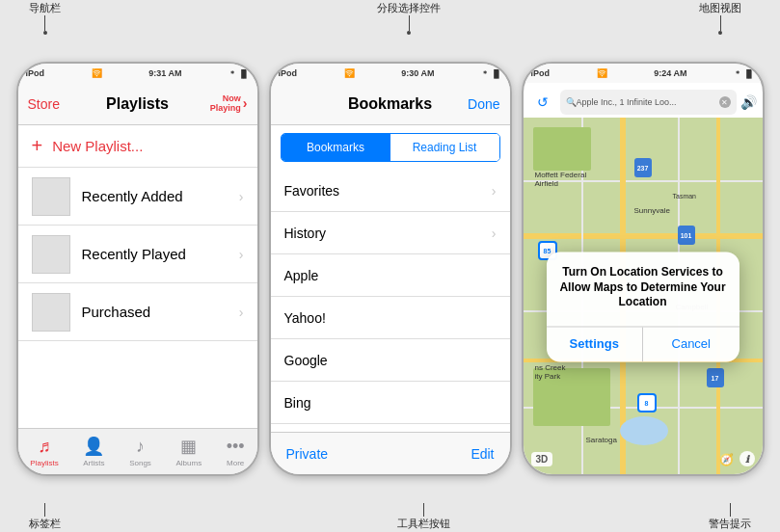 The width and height of the screenshot is (780, 532). Describe the element at coordinates (239, 73) in the screenshot. I see `music-icons: ＊ ▐▌` at that location.